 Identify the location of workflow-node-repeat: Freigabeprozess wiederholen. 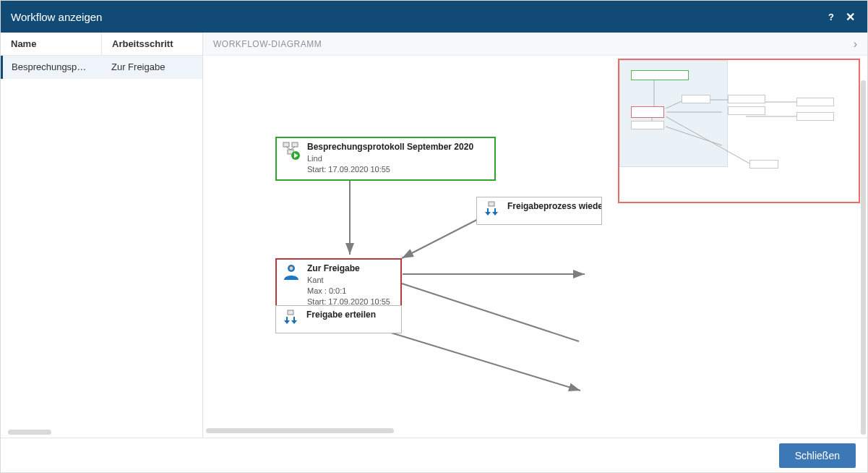
(539, 211).